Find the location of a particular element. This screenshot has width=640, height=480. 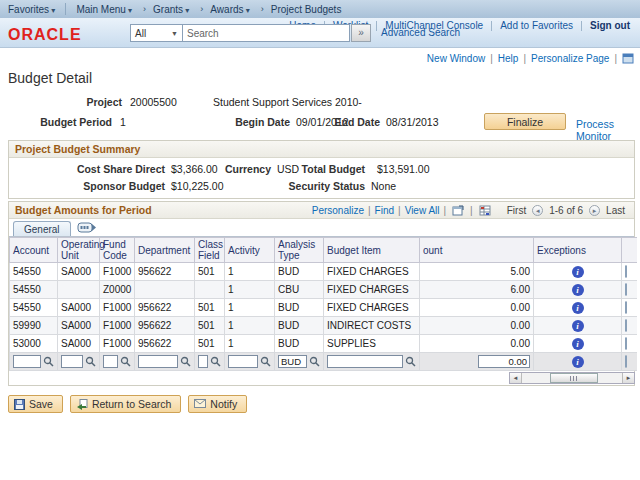

sponsor-budget-label: Sponsor Budget is located at coordinates (87, 186).